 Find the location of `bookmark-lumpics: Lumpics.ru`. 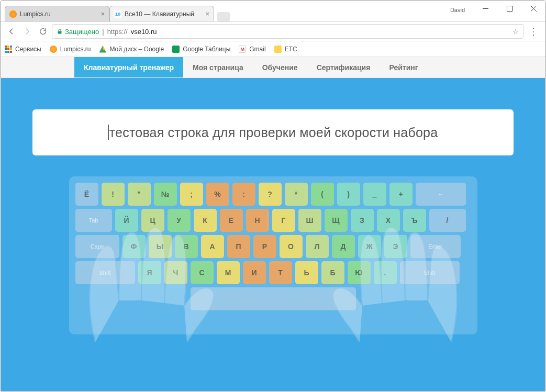

bookmark-lumpics: Lumpics.ru is located at coordinates (70, 49).